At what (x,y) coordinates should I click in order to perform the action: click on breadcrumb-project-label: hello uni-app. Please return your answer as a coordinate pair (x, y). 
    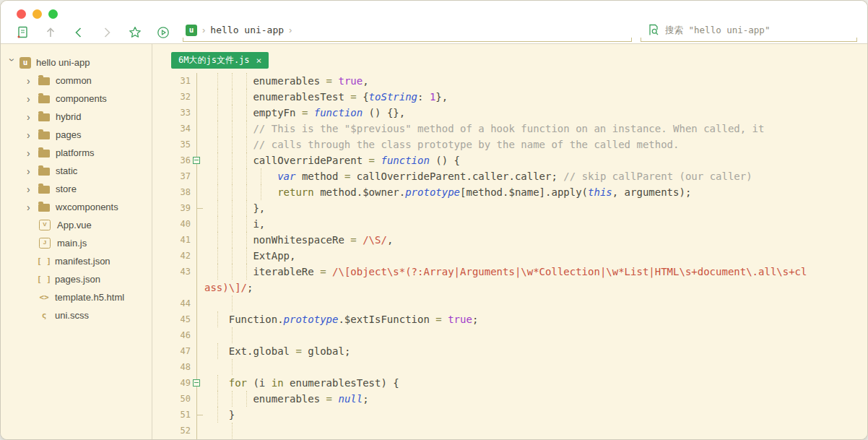
    Looking at the image, I should click on (247, 30).